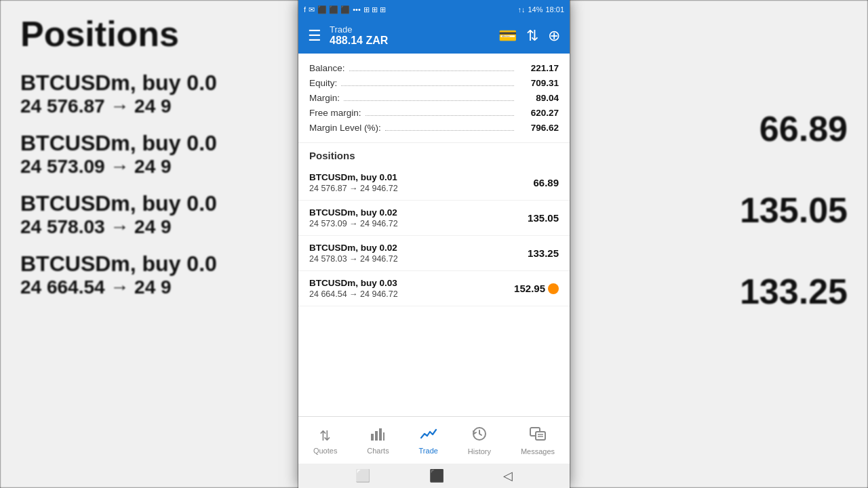 This screenshot has height=488, width=868. What do you see at coordinates (434, 289) in the screenshot?
I see `position-item-3: BTCUSDm, buy 0.03 24 664.54 → 24 946.72 …` at bounding box center [434, 289].